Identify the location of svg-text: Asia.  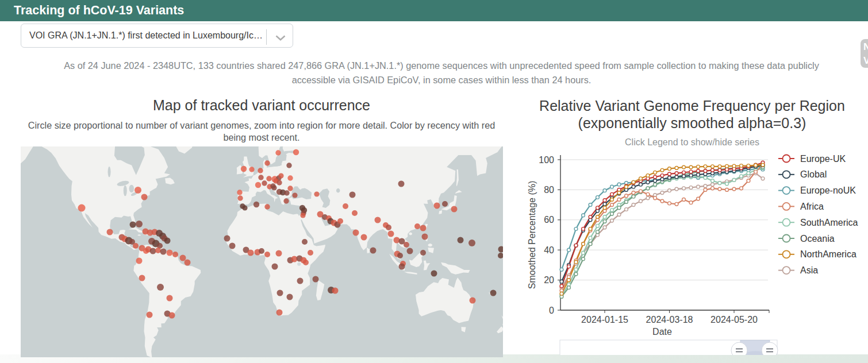
(809, 270).